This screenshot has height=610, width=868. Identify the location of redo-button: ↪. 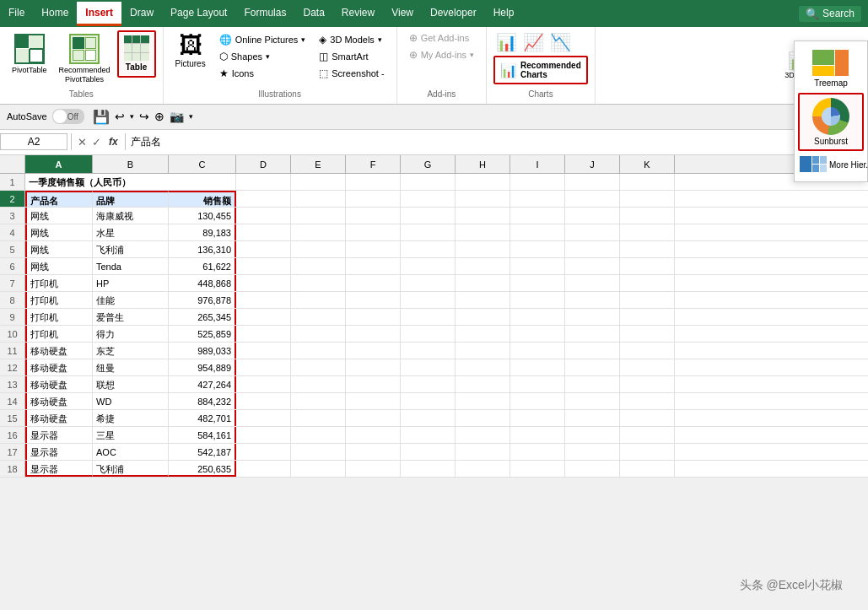
(144, 116).